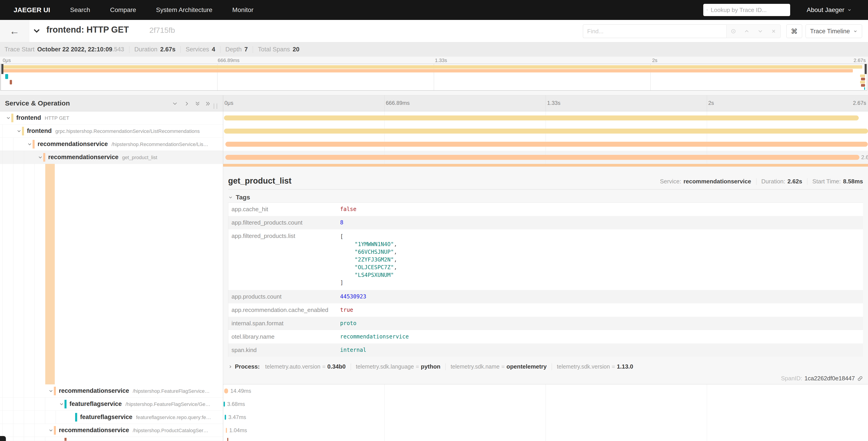  Describe the element at coordinates (822, 378) in the screenshot. I see `span-id: SpanID: 1ca2262df0e18447` at that location.